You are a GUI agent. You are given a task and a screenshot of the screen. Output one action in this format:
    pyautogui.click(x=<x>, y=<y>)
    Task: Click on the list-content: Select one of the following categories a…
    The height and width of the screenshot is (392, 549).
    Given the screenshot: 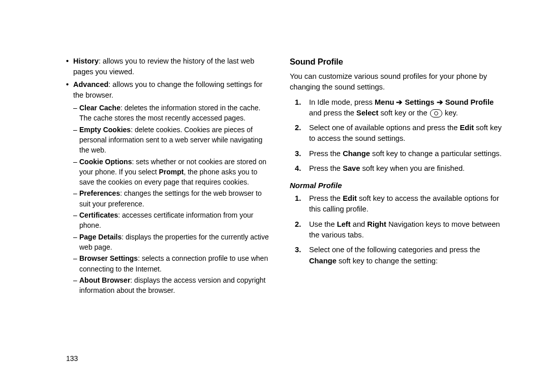 What is the action you would take?
    pyautogui.click(x=406, y=255)
    